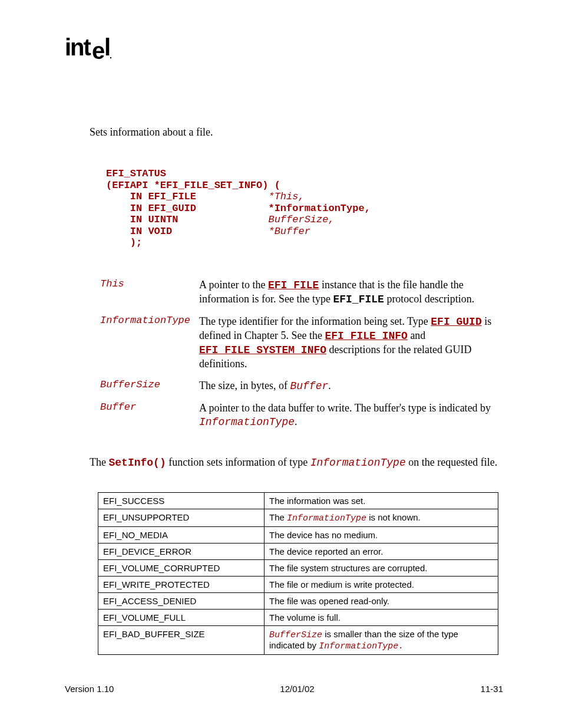 This screenshot has width=562, height=728. What do you see at coordinates (351, 415) in the screenshot?
I see `param-desc: A pointer to the data buffer to write. T…` at bounding box center [351, 415].